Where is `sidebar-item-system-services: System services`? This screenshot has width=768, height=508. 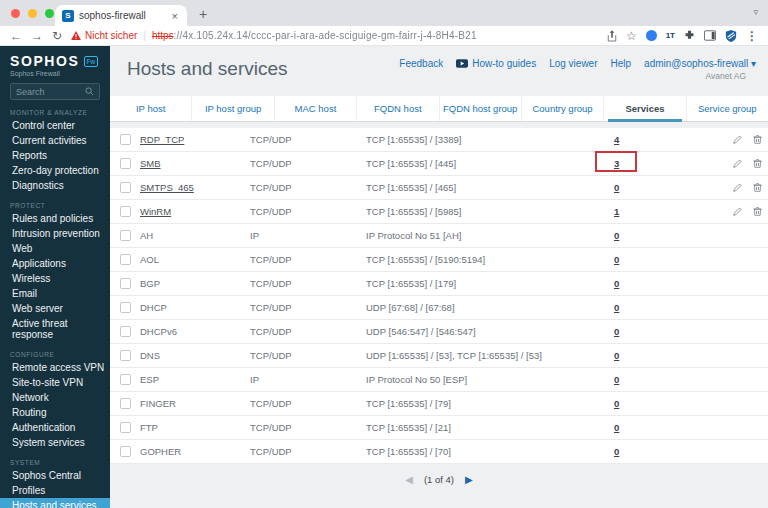 sidebar-item-system-services: System services is located at coordinates (55, 442).